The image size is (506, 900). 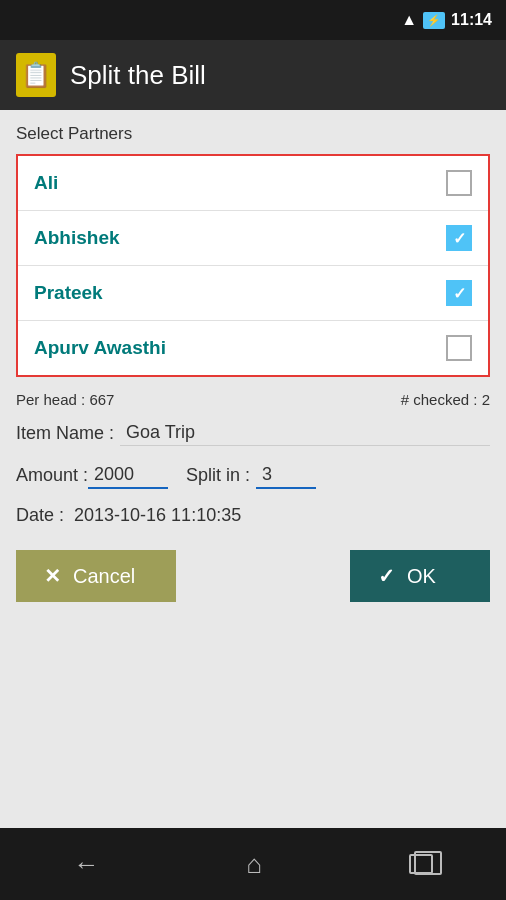 What do you see at coordinates (253, 476) in the screenshot?
I see `amount-split-row: Amount : Split in :` at bounding box center [253, 476].